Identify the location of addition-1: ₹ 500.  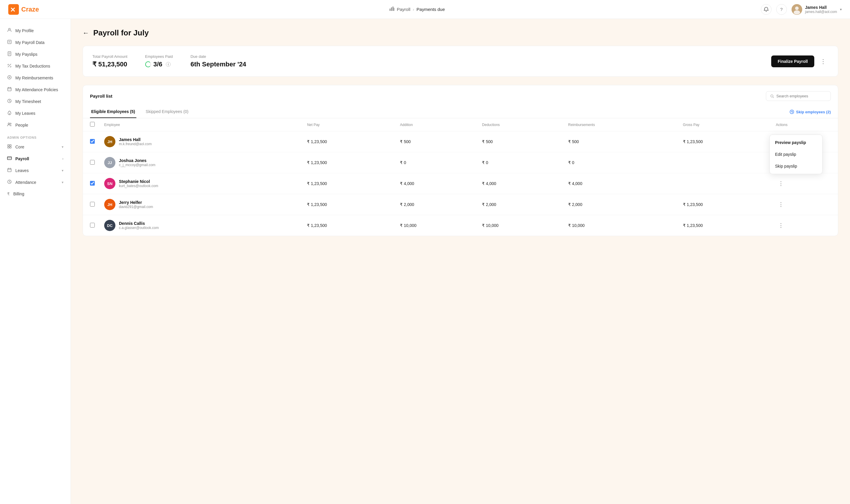
(436, 142).